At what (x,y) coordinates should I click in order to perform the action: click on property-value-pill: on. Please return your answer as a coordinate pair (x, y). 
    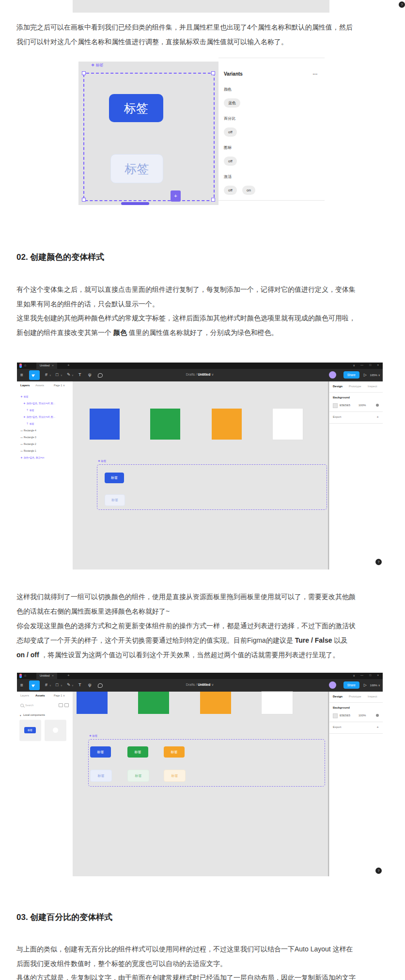
    Looking at the image, I should click on (249, 190).